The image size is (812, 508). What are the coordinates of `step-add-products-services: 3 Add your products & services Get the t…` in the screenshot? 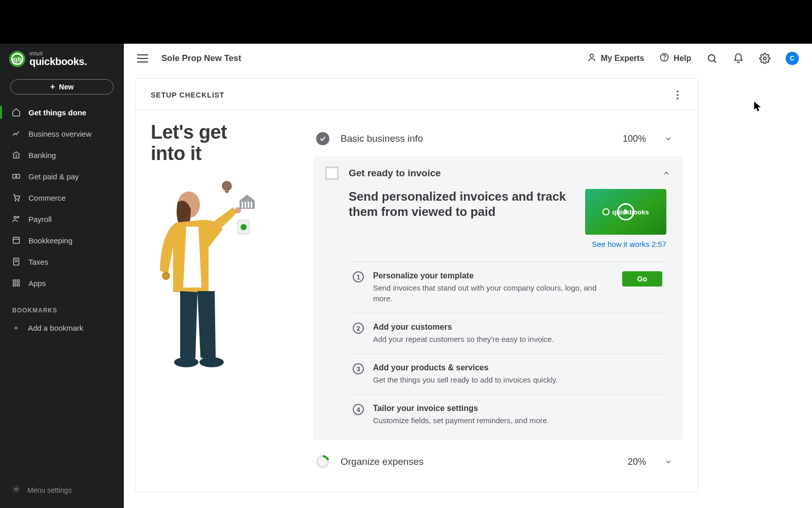 It's located at (507, 374).